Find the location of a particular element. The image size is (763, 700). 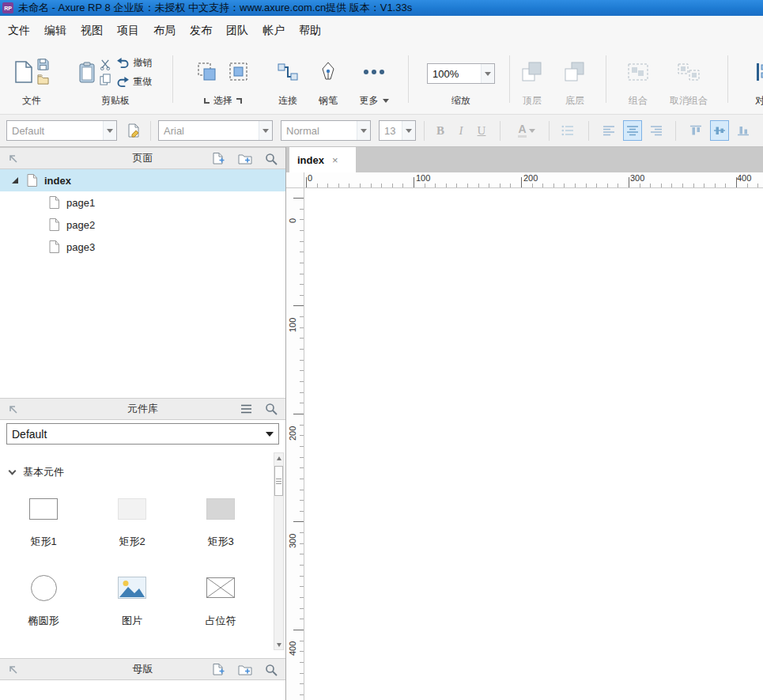

cut-copy-icons is located at coordinates (106, 72).